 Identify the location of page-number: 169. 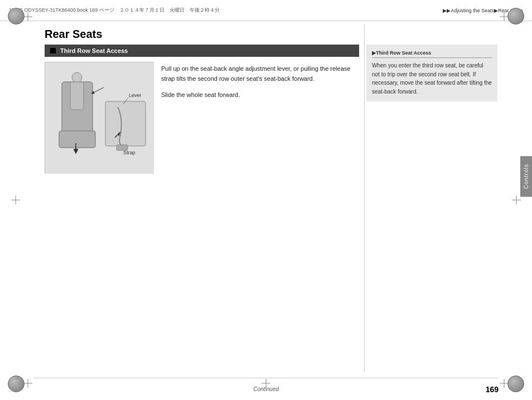
(421, 389).